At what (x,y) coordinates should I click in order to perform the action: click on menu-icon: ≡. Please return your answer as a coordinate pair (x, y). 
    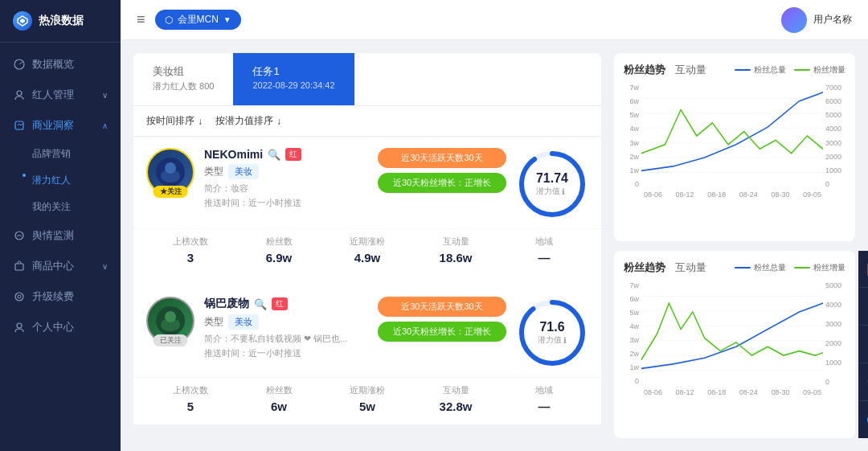
    Looking at the image, I should click on (141, 19).